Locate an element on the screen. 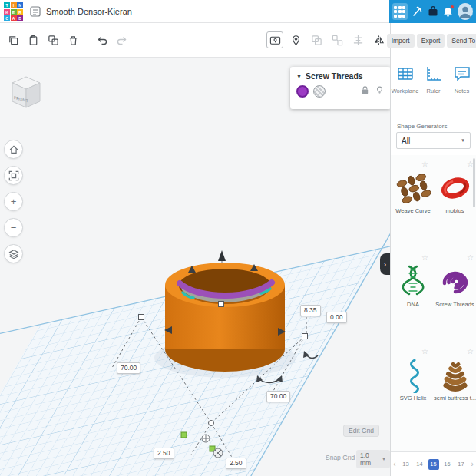  mirror-button is located at coordinates (378, 40).